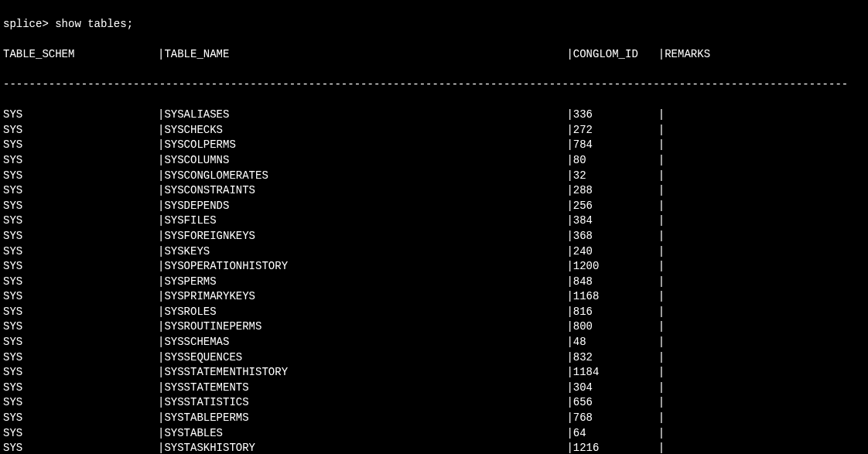 The height and width of the screenshot is (454, 868). I want to click on cell-id: 848, so click(616, 282).